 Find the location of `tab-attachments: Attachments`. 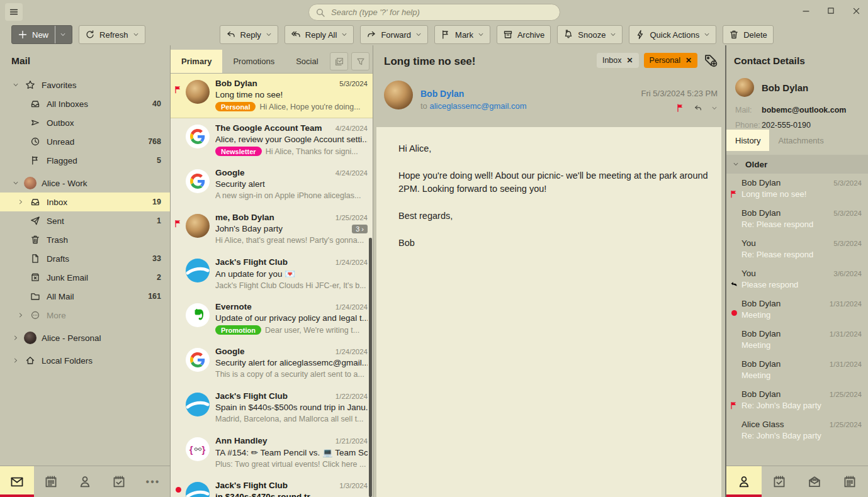

tab-attachments: Attachments is located at coordinates (801, 140).